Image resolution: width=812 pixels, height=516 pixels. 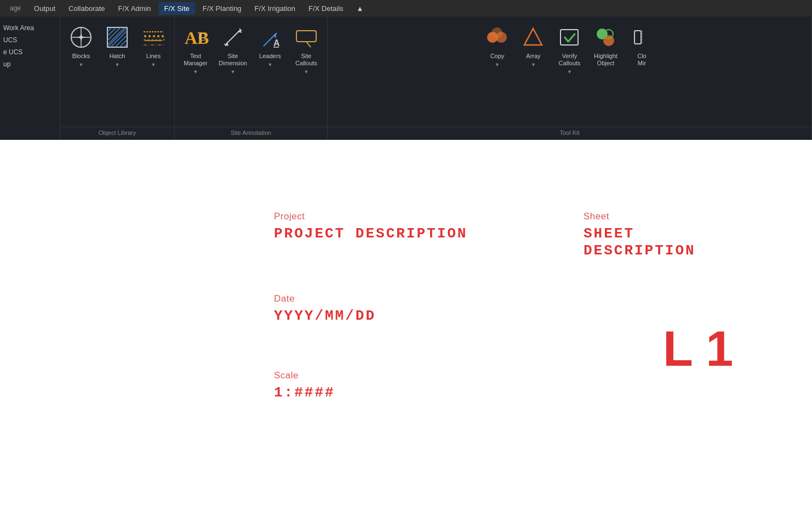 What do you see at coordinates (222, 9) in the screenshot?
I see `menu-item-fxplanting: F/X Planting` at bounding box center [222, 9].